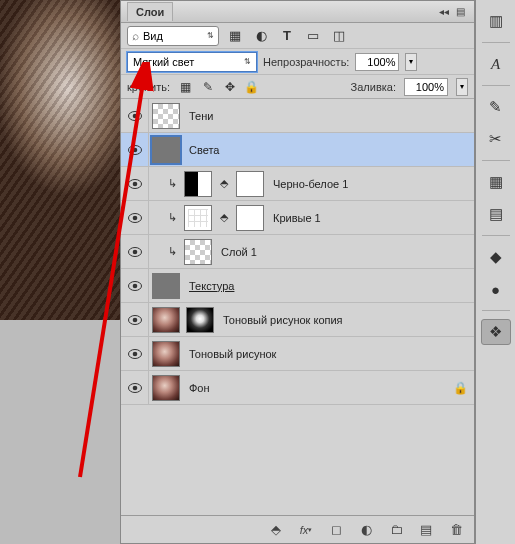 The height and width of the screenshot is (544, 515). I want to click on fill-dropdown: ▾, so click(462, 87).